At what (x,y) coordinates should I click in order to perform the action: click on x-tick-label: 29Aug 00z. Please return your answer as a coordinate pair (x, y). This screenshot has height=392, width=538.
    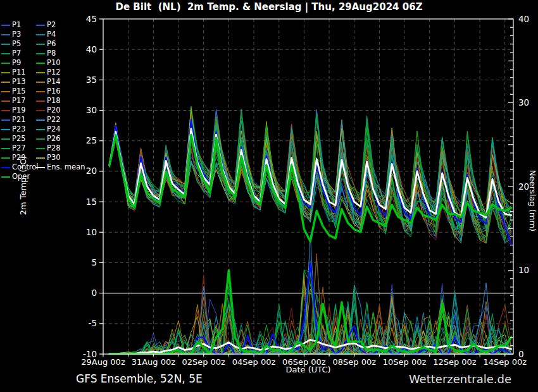
    Looking at the image, I should click on (103, 362).